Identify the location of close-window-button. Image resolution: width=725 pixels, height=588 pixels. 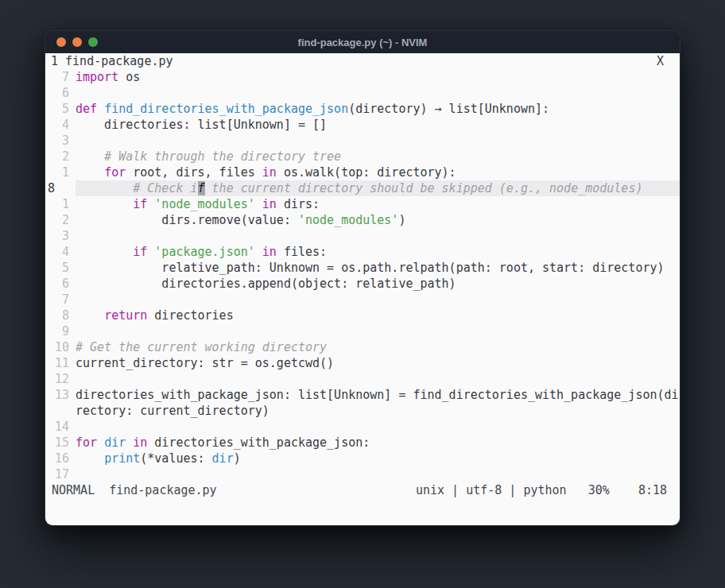
(61, 42).